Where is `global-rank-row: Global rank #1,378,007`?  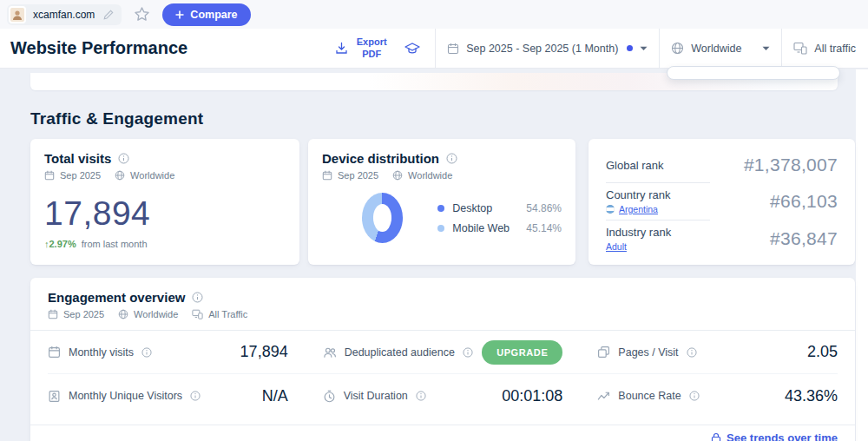 global-rank-row: Global rank #1,378,007 is located at coordinates (722, 165).